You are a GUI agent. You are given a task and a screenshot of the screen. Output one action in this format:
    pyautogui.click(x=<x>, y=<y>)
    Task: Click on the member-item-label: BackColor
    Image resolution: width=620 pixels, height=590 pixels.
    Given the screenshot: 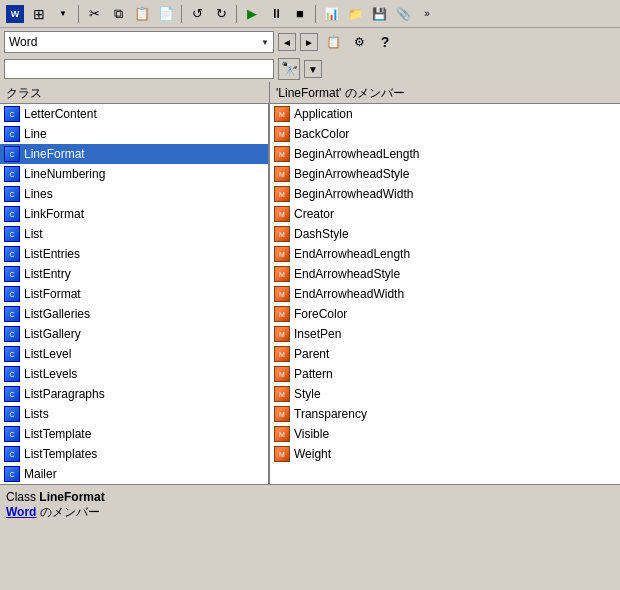 What is the action you would take?
    pyautogui.click(x=322, y=134)
    